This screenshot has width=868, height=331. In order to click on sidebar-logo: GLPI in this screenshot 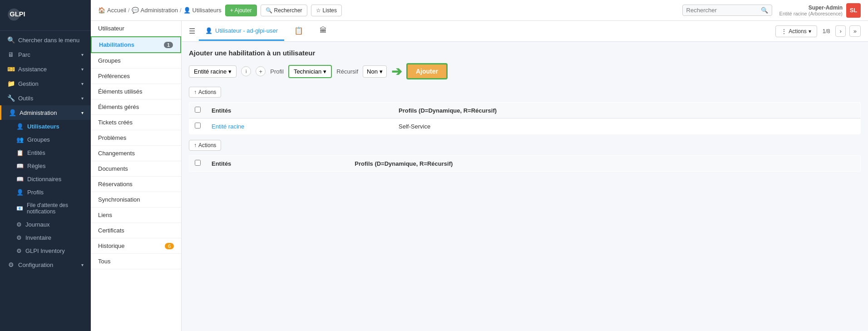, I will do `click(45, 15)`.